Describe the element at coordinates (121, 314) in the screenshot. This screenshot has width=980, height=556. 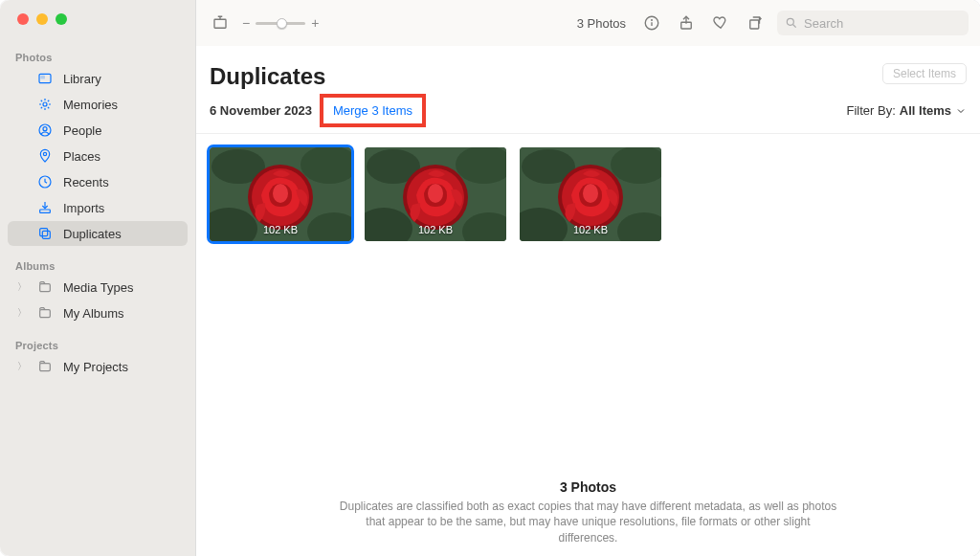
I see `sidebar-item-label: My Albums` at that location.